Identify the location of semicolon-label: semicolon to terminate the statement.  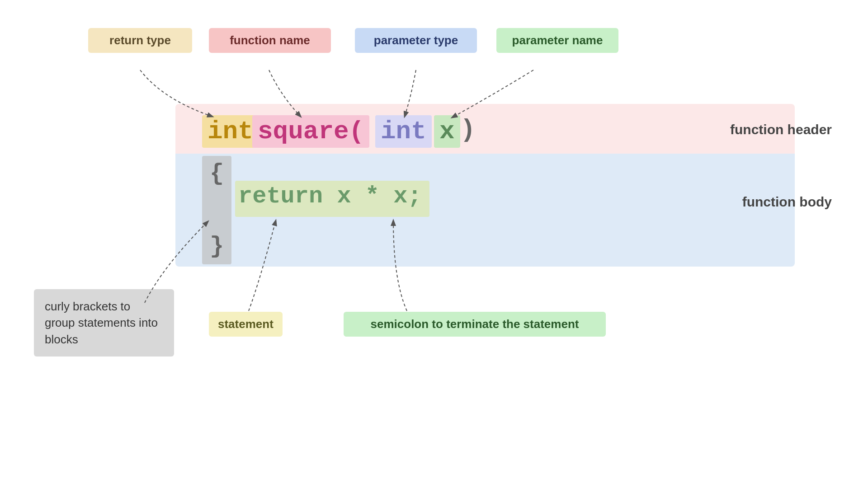
(475, 324).